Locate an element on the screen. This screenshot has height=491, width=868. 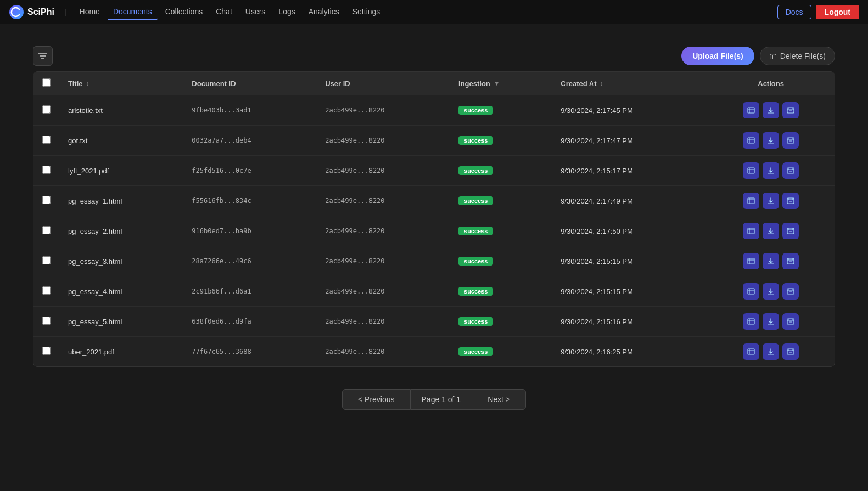
docs-button: Docs is located at coordinates (794, 12).